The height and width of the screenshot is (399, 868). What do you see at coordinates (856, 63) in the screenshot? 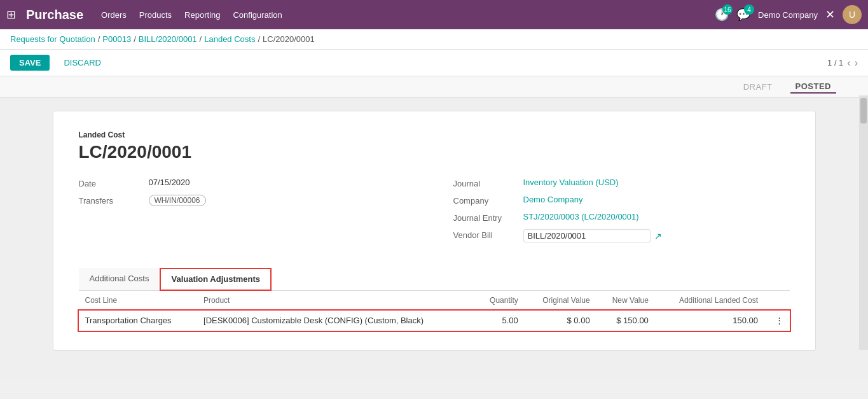
I see `next-arrow: ›` at bounding box center [856, 63].